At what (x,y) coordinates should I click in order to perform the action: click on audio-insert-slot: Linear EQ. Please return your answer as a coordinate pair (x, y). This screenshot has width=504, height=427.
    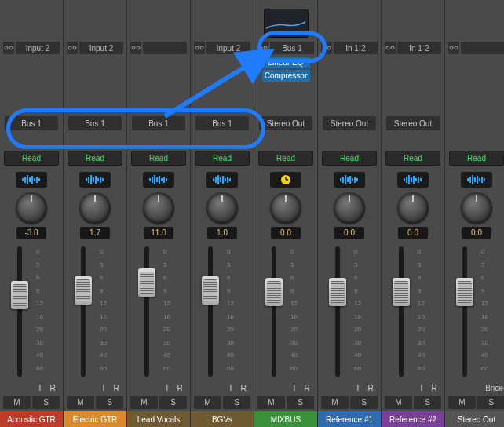
    Looking at the image, I should click on (286, 63).